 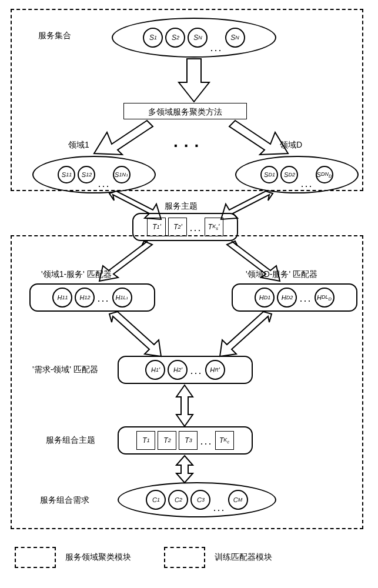 What do you see at coordinates (235, 38) in the screenshot?
I see `node-sn2: SN` at bounding box center [235, 38].